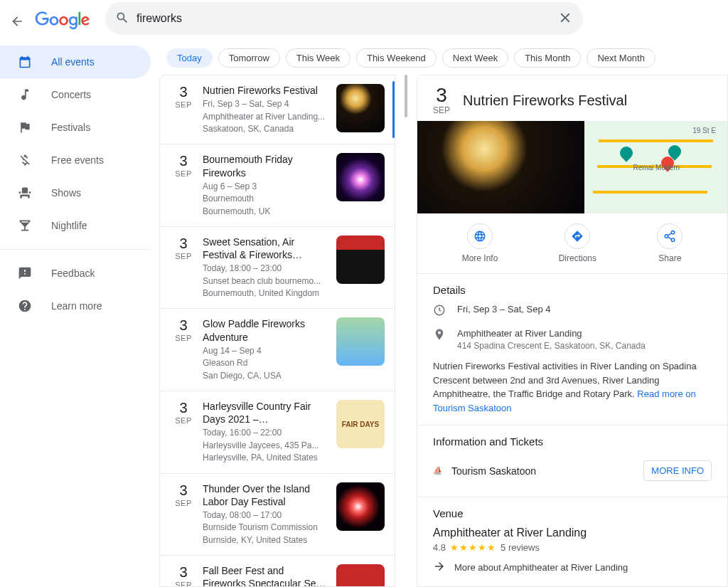 Image resolution: width=728 pixels, height=587 pixels. What do you see at coordinates (75, 127) in the screenshot?
I see `sidebar-item-festivals: Festivals` at bounding box center [75, 127].